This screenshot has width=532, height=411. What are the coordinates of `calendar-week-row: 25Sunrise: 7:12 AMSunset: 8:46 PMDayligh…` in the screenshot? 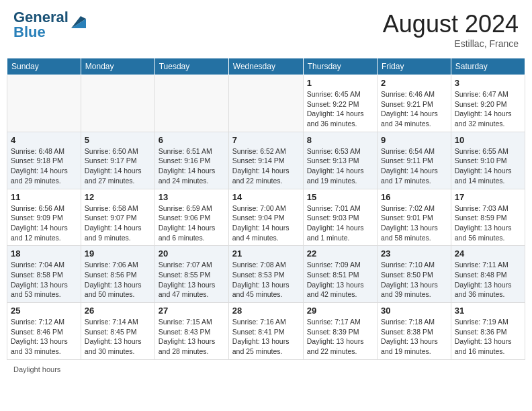 It's located at (266, 332).